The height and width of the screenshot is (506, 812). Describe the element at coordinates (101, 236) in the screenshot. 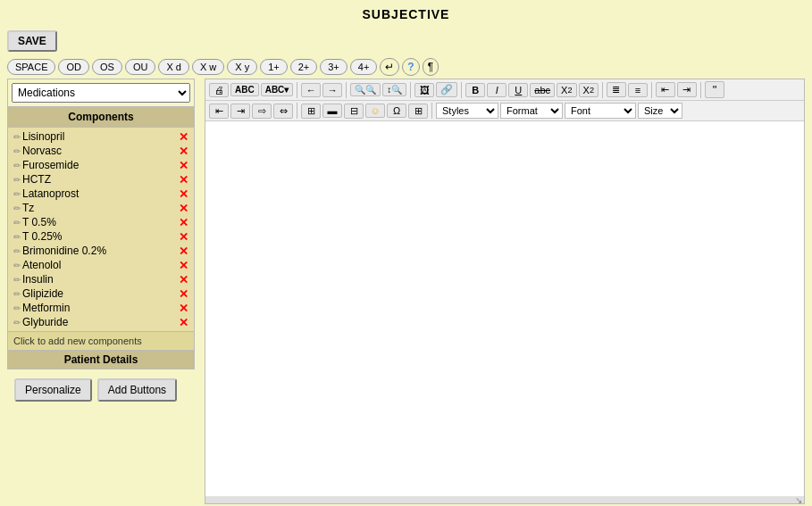

I see `list-item: ✏ T 0.25% ✕` at that location.